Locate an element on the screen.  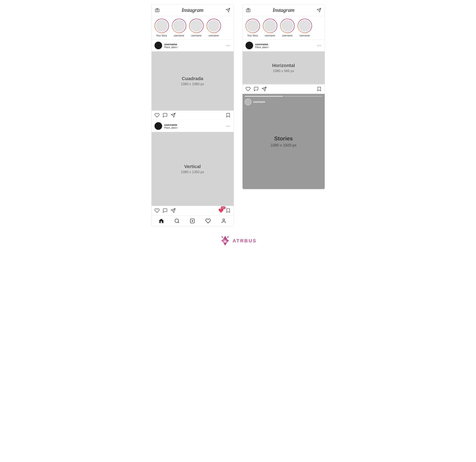
right-header: Instagram is located at coordinates (284, 10).